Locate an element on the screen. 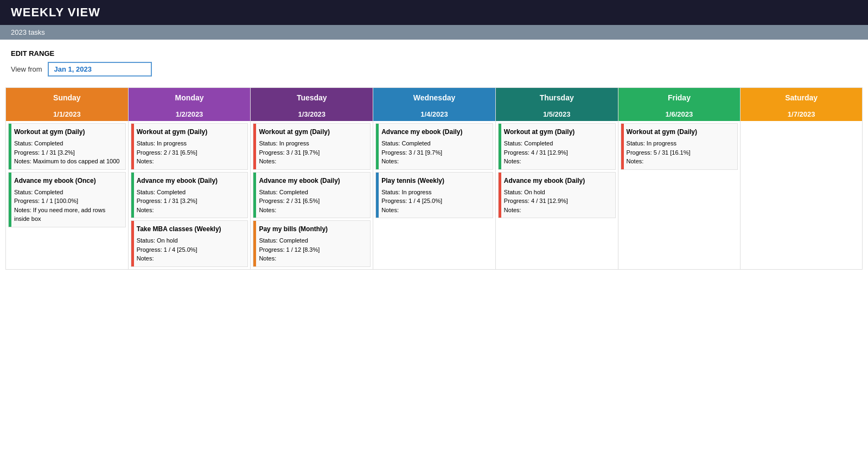  task-progress: Progress: 1 / 1 [100.0%] is located at coordinates (68, 201).